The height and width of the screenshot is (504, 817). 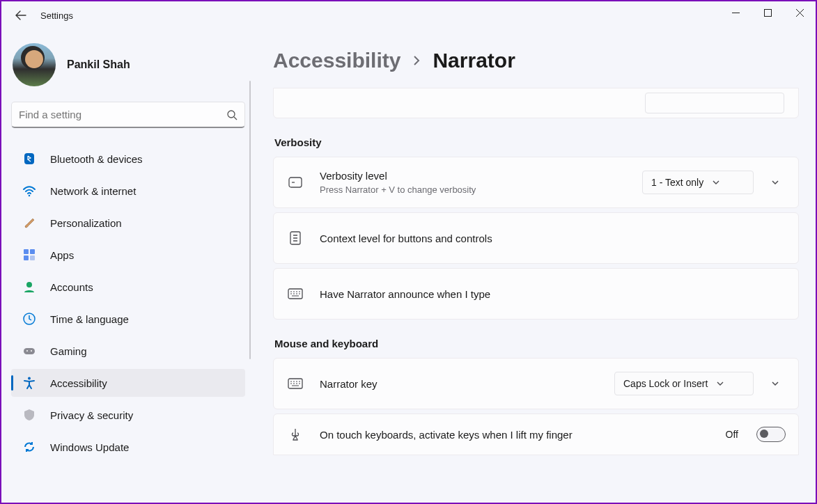 I want to click on breadcrumb: Accessibility Narrator, so click(x=536, y=61).